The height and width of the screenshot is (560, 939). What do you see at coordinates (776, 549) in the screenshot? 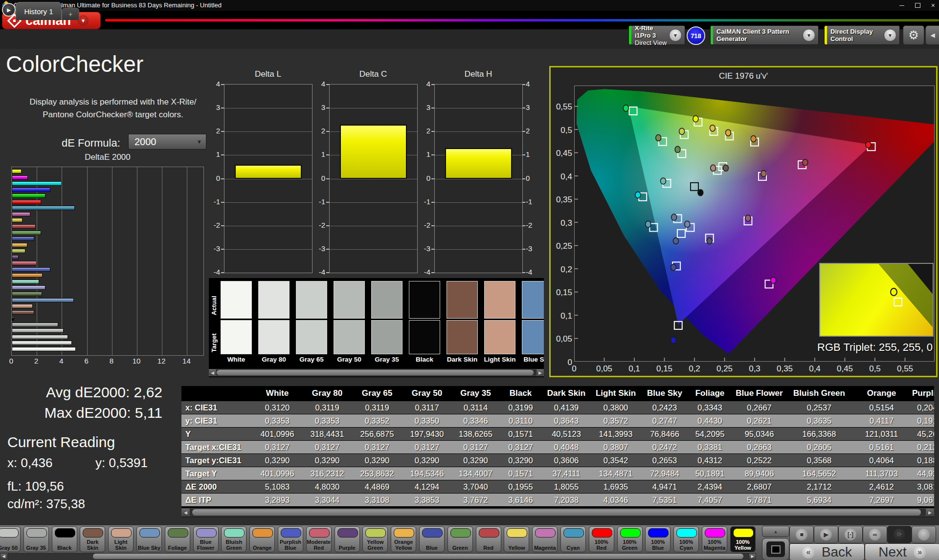
I see `stop-frame` at bounding box center [776, 549].